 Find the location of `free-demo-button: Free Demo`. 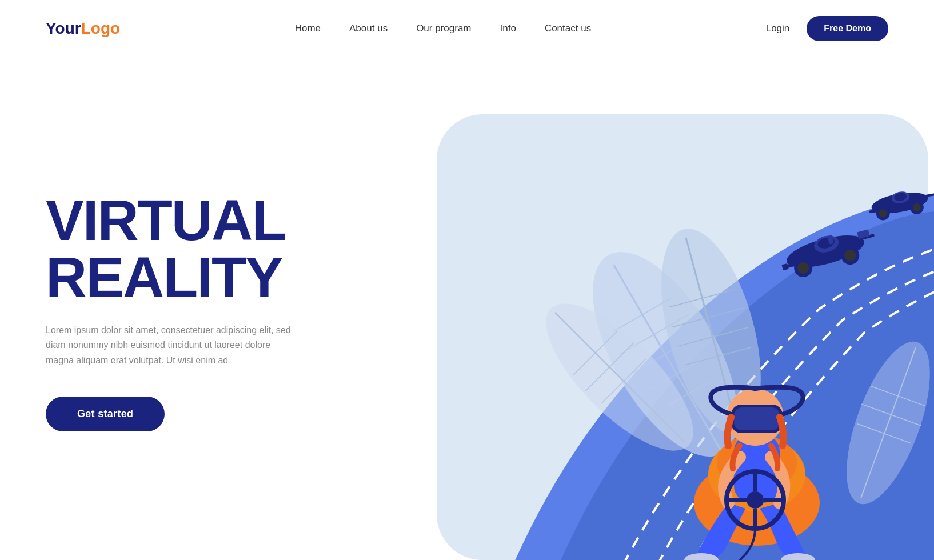

free-demo-button: Free Demo is located at coordinates (847, 29).